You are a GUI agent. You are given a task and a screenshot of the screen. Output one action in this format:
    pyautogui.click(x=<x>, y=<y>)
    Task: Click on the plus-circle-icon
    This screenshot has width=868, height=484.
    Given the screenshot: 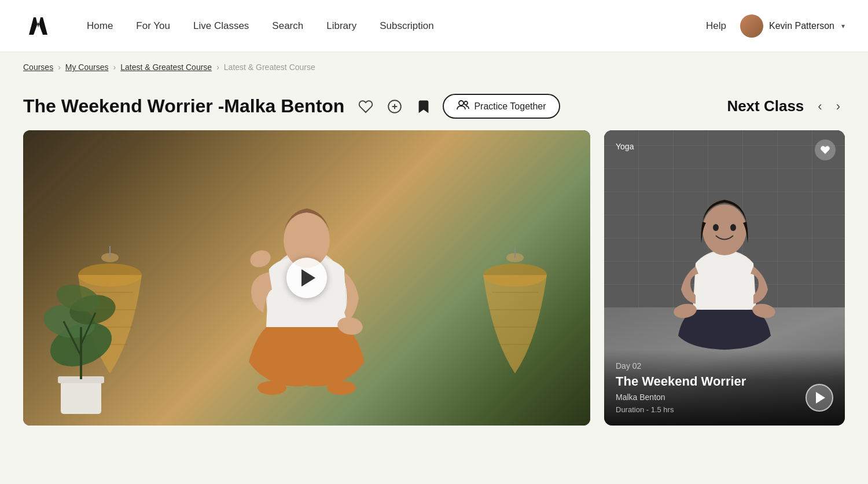 What is the action you would take?
    pyautogui.click(x=395, y=107)
    